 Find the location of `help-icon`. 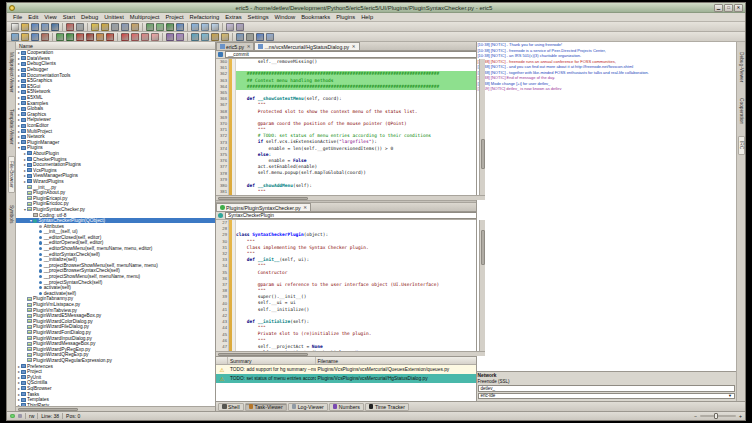

help-icon is located at coordinates (260, 37).